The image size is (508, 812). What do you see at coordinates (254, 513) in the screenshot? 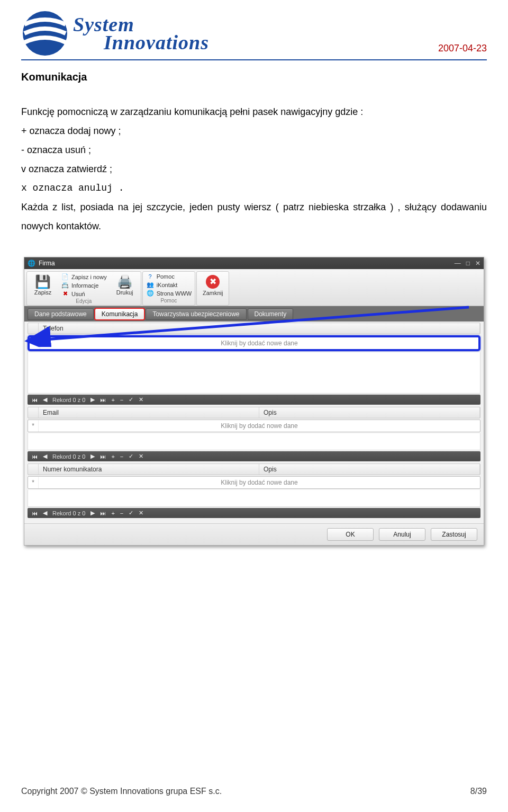
I see `nav-bar-communicator: ⏮ ◀ Rekord 0 z 0 ▶ ⏭ + − ✓ ✕` at bounding box center [254, 513].